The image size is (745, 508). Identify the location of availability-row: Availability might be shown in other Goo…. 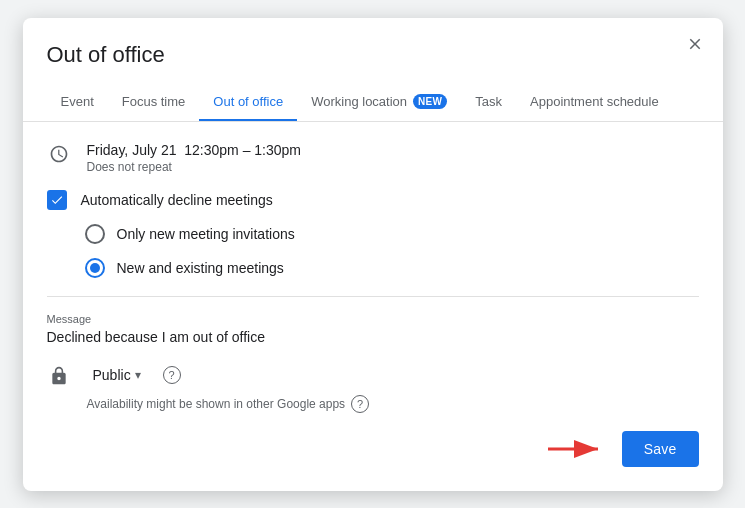
(393, 404).